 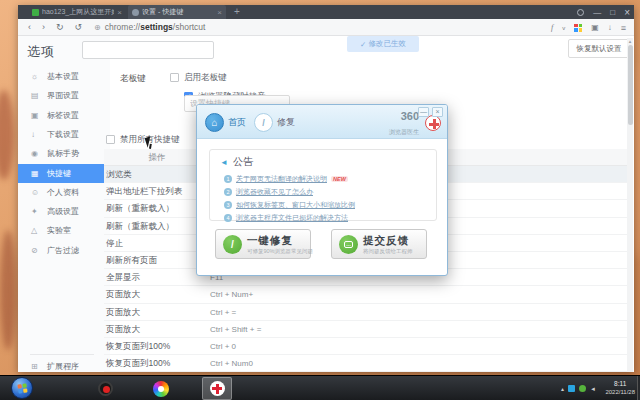 What do you see at coordinates (599, 48) in the screenshot?
I see `restore-defaults-button: 恢复默认设置` at bounding box center [599, 48].